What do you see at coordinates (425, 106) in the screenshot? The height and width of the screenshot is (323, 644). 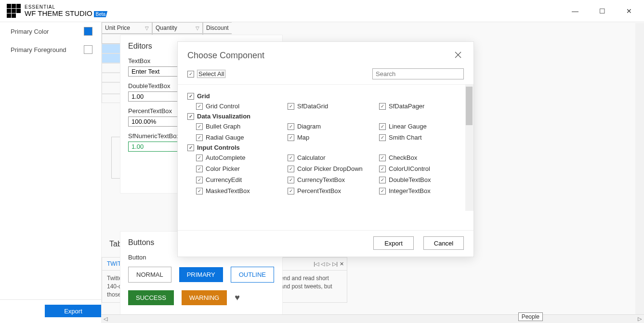 I see `component-item: SfDataPager` at bounding box center [425, 106].